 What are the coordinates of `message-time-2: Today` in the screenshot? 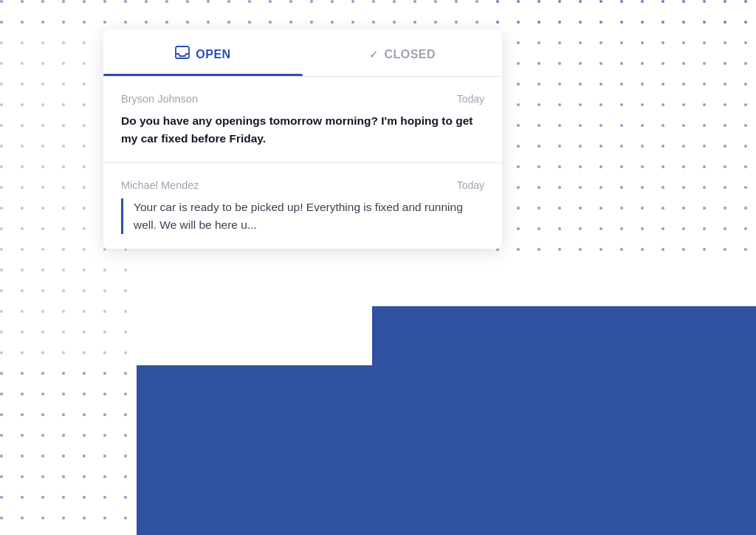 It's located at (471, 185).